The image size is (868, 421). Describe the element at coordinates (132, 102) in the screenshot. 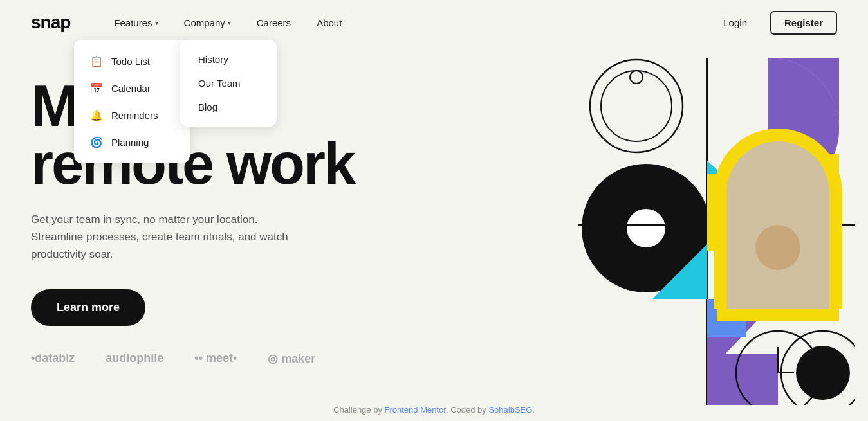

I see `features-dropdown: 📋Todo List📅Calendar🔔Reminders🌀Planning` at that location.